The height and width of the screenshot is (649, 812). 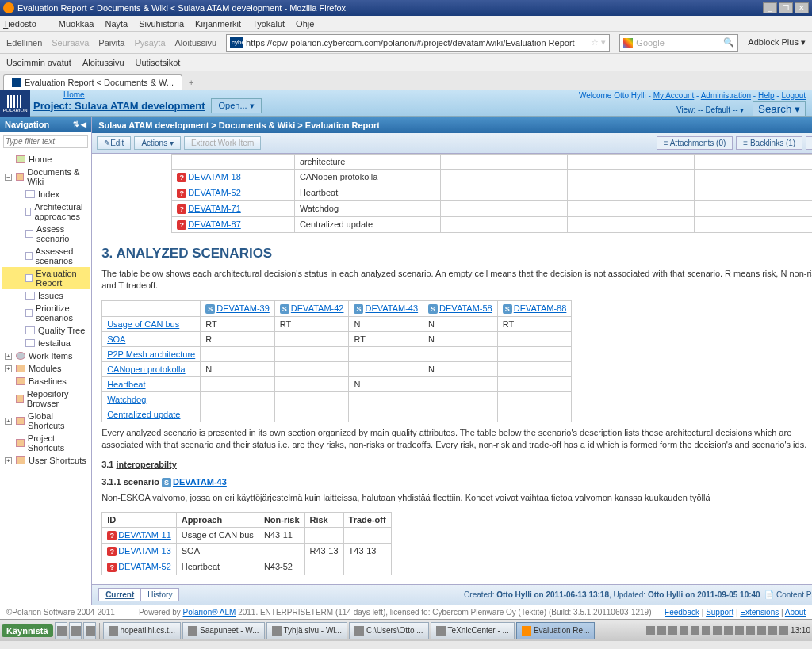 What do you see at coordinates (46, 141) in the screenshot?
I see `nav-filter-input` at bounding box center [46, 141].